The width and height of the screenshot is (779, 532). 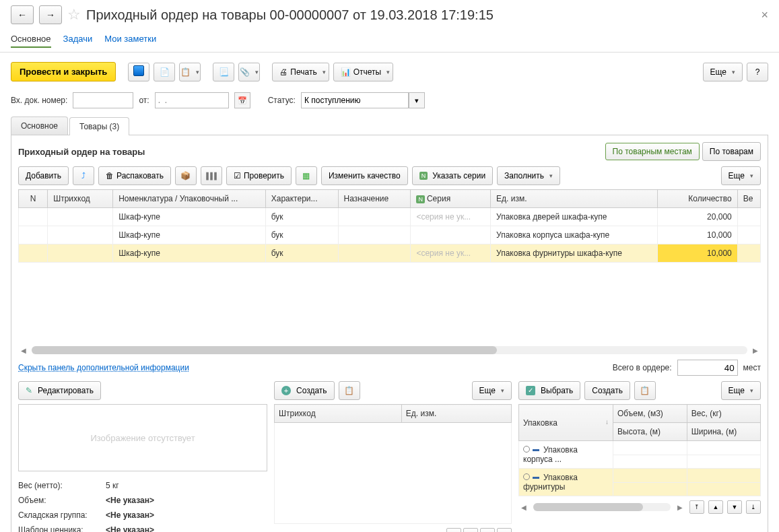 What do you see at coordinates (731, 152) in the screenshot?
I see `by-goods-button: По товарам` at bounding box center [731, 152].